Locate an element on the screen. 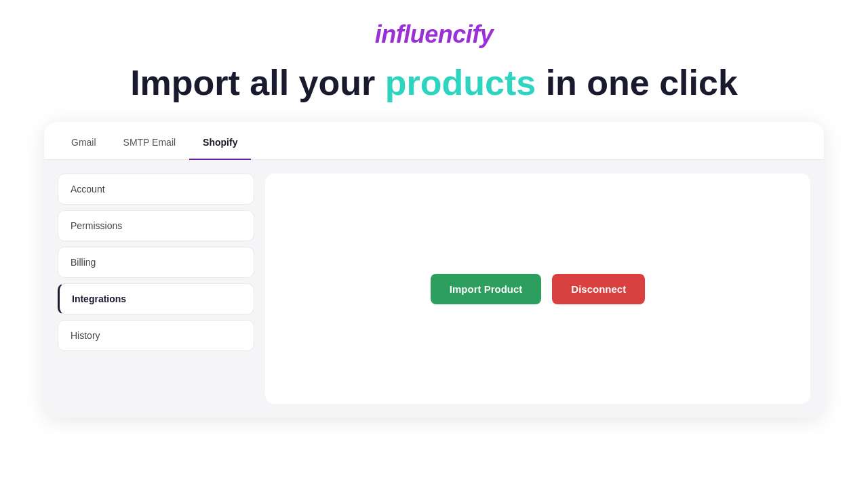 The image size is (868, 488). headline-highlight: products is located at coordinates (460, 83).